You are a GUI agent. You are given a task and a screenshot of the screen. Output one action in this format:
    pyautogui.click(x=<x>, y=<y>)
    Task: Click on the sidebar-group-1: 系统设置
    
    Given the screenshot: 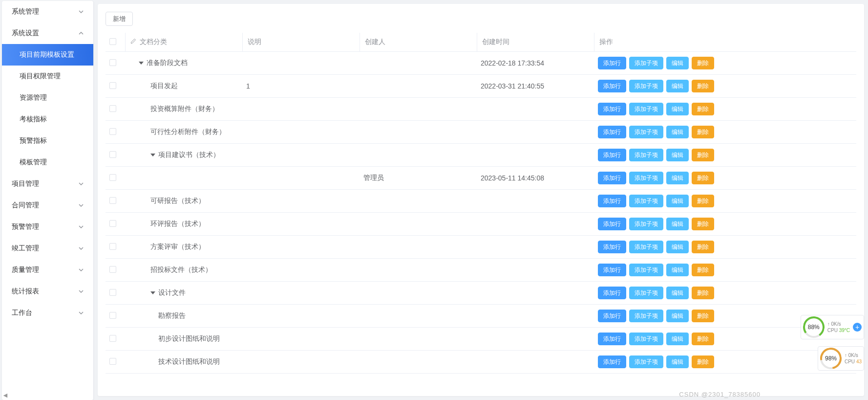 What is the action you would take?
    pyautogui.click(x=48, y=33)
    